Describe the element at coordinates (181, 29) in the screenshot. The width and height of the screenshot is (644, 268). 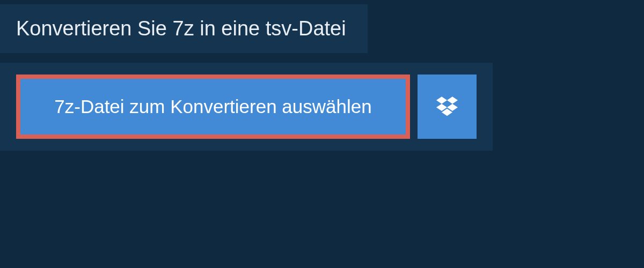
I see `page-title: Konvertieren Sie 7z in eine tsv-Datei` at that location.